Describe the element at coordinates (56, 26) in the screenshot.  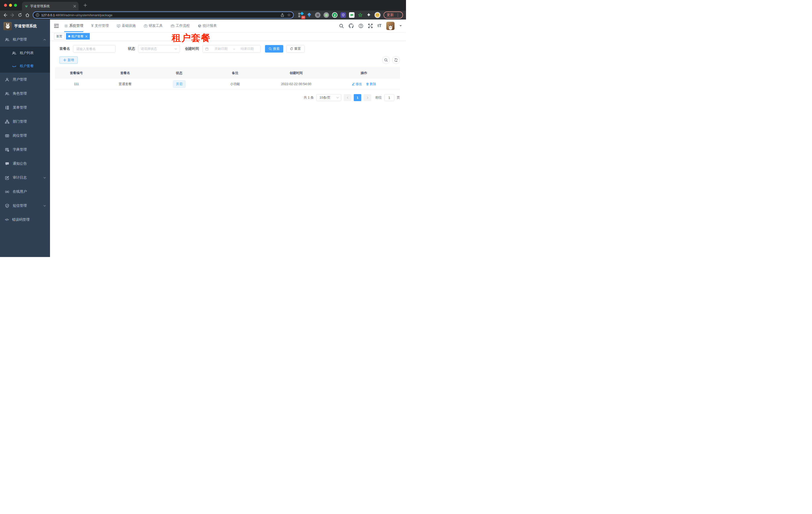
I see `menu-fold-icon` at that location.